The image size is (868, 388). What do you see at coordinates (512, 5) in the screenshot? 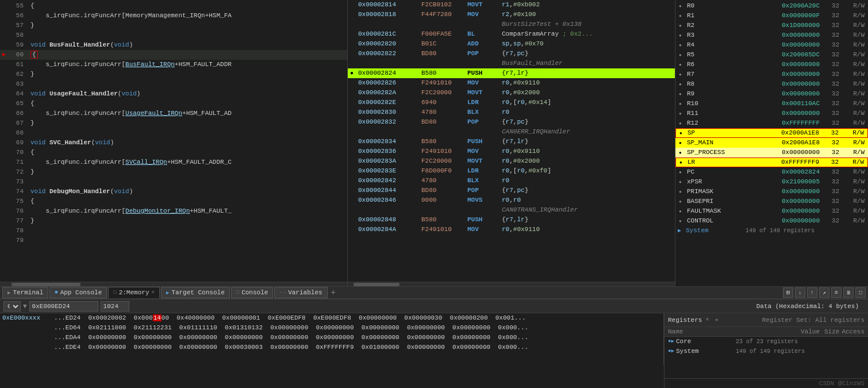
I see `disasm-line-1: 0x00002814 F2CB0102 MOVT r1,#0xb002` at bounding box center [512, 5].